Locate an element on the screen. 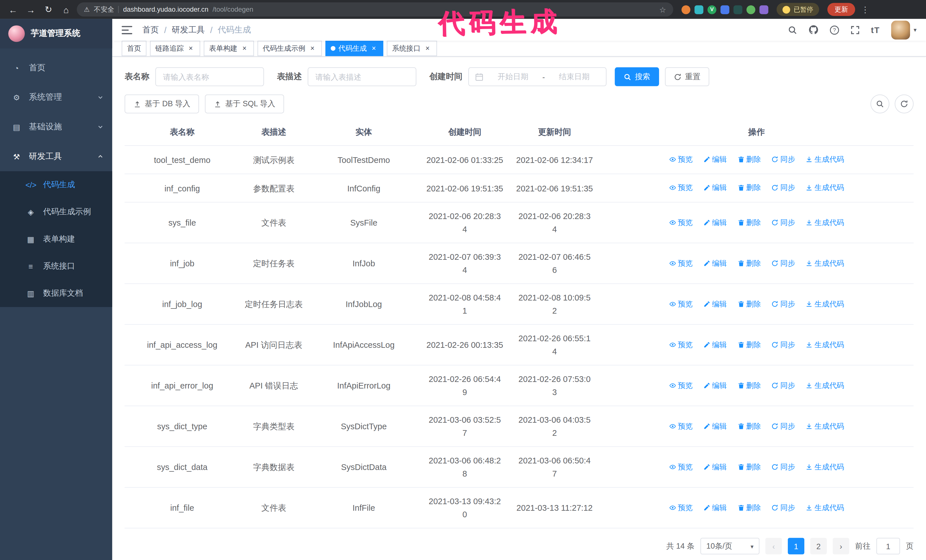  sidebar-item-form-builder: ▦ 表单构建 is located at coordinates (56, 239).